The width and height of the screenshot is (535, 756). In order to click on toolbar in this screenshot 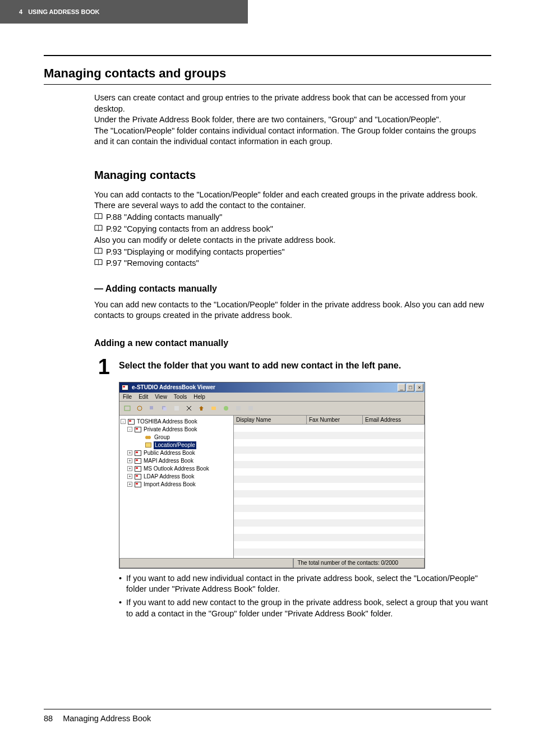, I will do `click(272, 408)`.